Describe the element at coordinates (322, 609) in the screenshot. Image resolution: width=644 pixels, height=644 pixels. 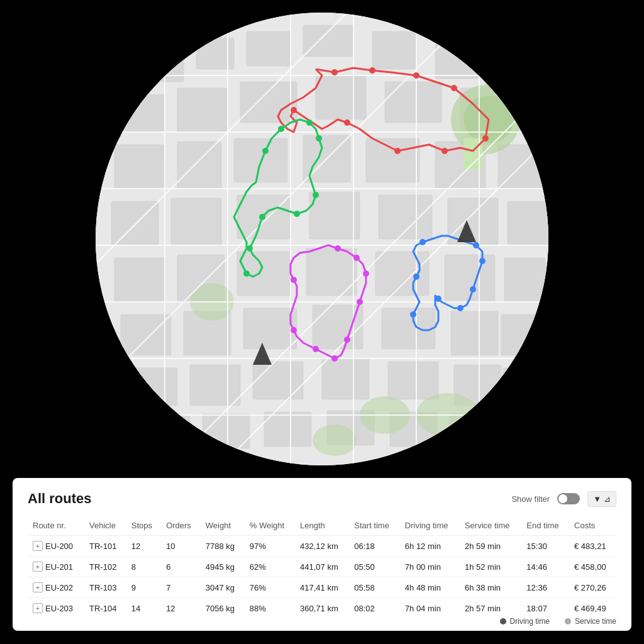
I see `cell-length: 360,71 km` at that location.